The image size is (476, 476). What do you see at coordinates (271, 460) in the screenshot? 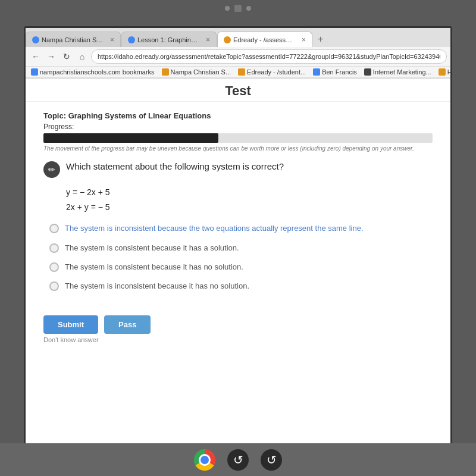
I see `refresh-icon-2: ↺` at bounding box center [271, 460].